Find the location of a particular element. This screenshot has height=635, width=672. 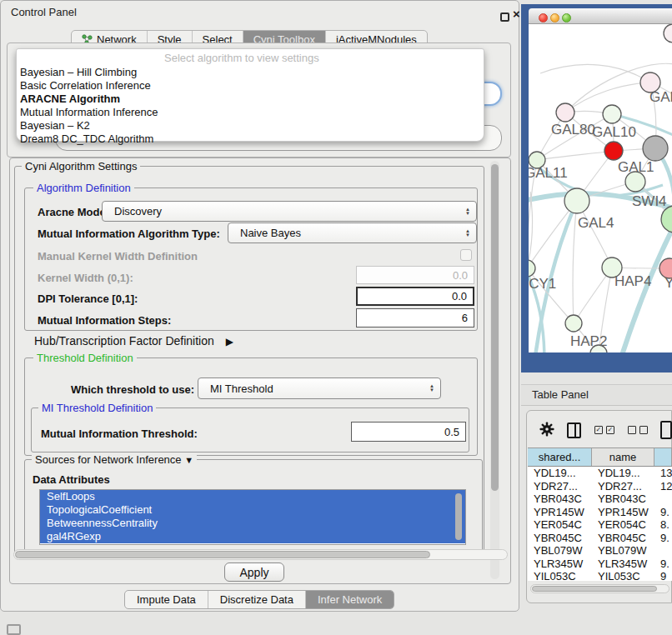

tab-impute-data: Impute Data is located at coordinates (167, 600).